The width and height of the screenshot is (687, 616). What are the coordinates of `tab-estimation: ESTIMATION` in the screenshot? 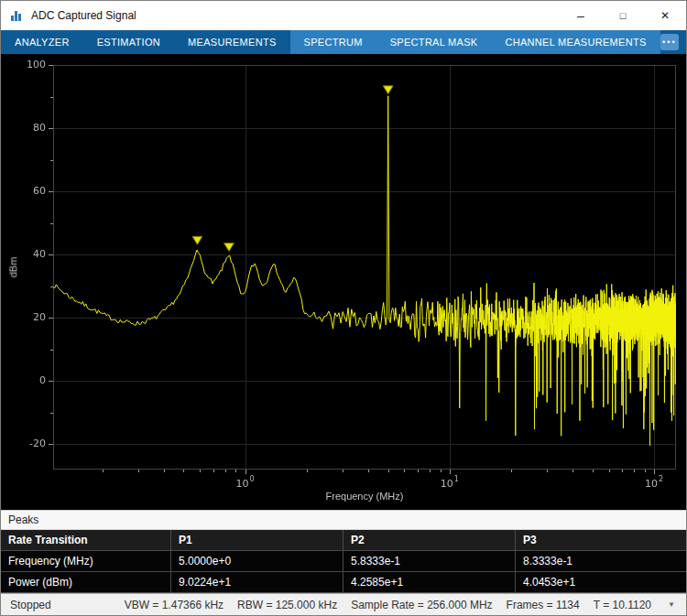 It's located at (128, 42).